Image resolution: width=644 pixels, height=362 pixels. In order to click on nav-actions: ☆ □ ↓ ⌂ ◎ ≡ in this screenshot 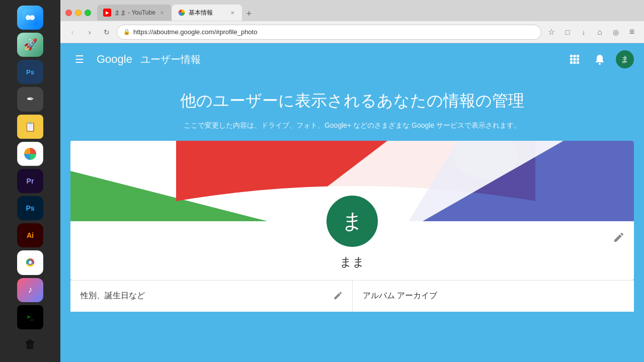, I will do `click(592, 32)`.